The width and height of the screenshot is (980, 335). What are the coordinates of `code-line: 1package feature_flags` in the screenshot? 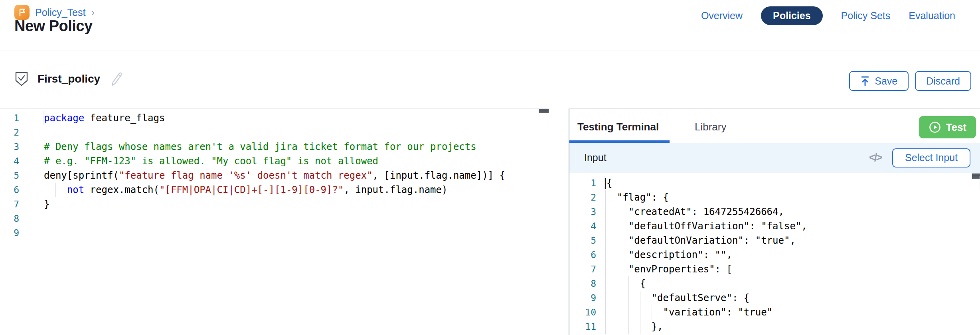 It's located at (275, 118).